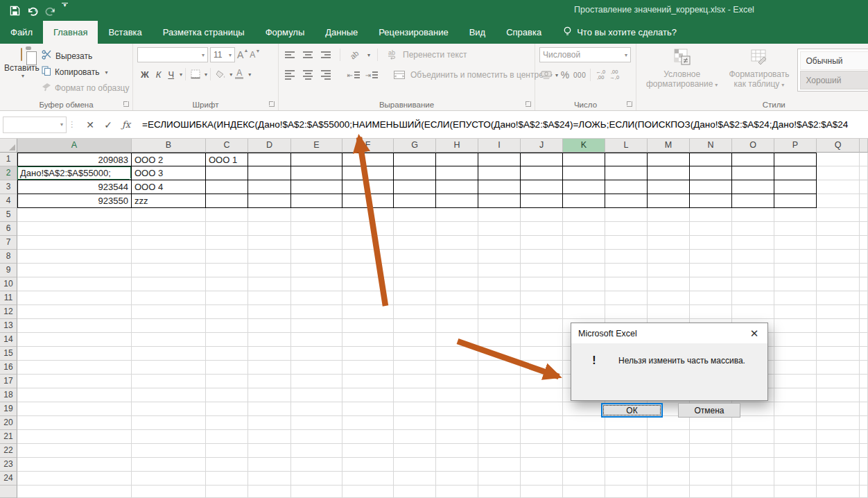  What do you see at coordinates (458, 284) in the screenshot?
I see `cell-H10` at bounding box center [458, 284].